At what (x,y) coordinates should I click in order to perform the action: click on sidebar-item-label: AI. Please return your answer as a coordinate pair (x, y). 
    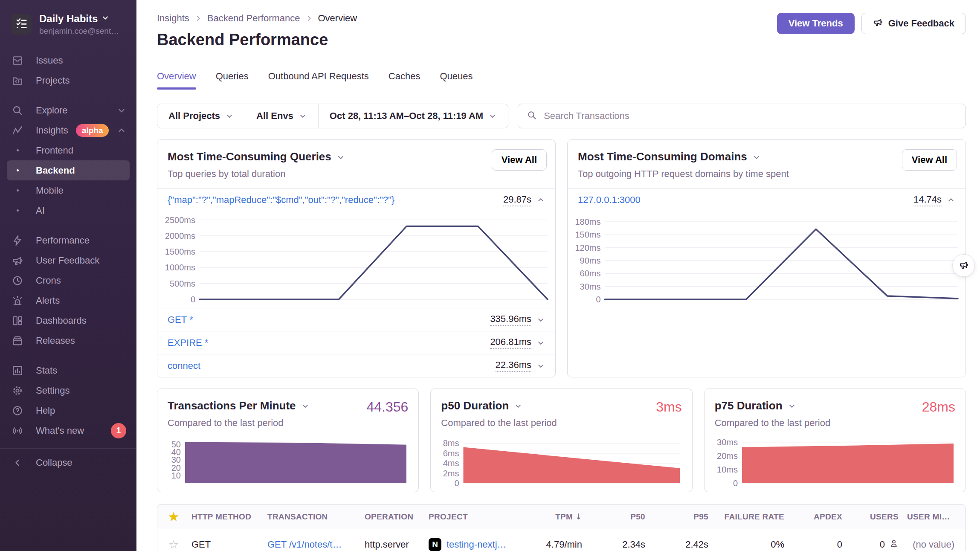
    Looking at the image, I should click on (40, 211).